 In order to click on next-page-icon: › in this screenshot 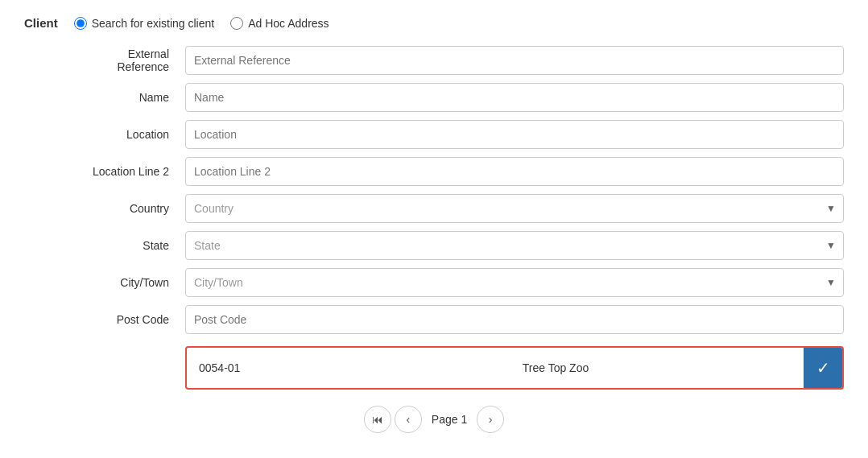, I will do `click(491, 419)`.